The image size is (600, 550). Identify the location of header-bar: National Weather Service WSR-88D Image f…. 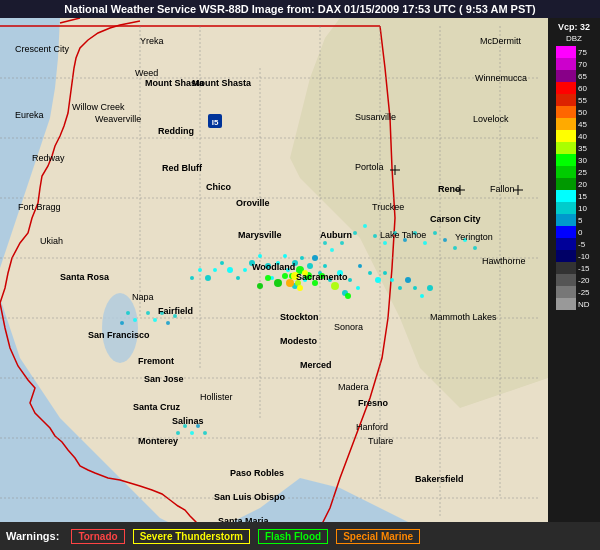
(300, 9).